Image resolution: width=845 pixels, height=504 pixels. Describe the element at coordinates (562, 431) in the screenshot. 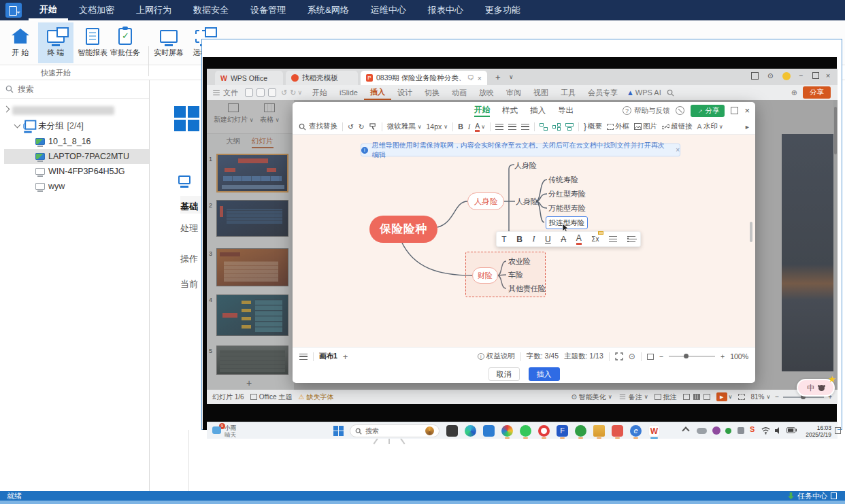

I see `taskbar-app-f: F` at that location.